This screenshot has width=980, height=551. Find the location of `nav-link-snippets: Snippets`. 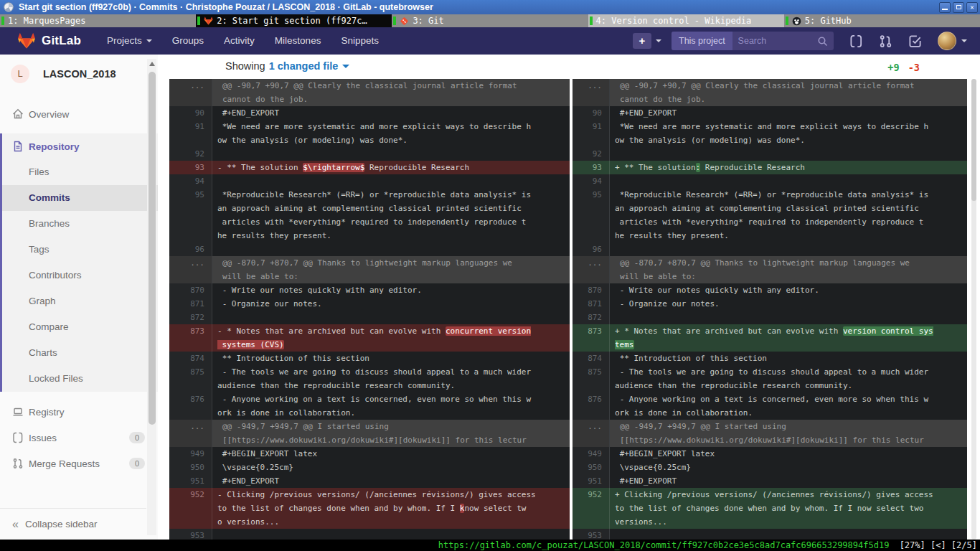

nav-link-snippets: Snippets is located at coordinates (360, 41).